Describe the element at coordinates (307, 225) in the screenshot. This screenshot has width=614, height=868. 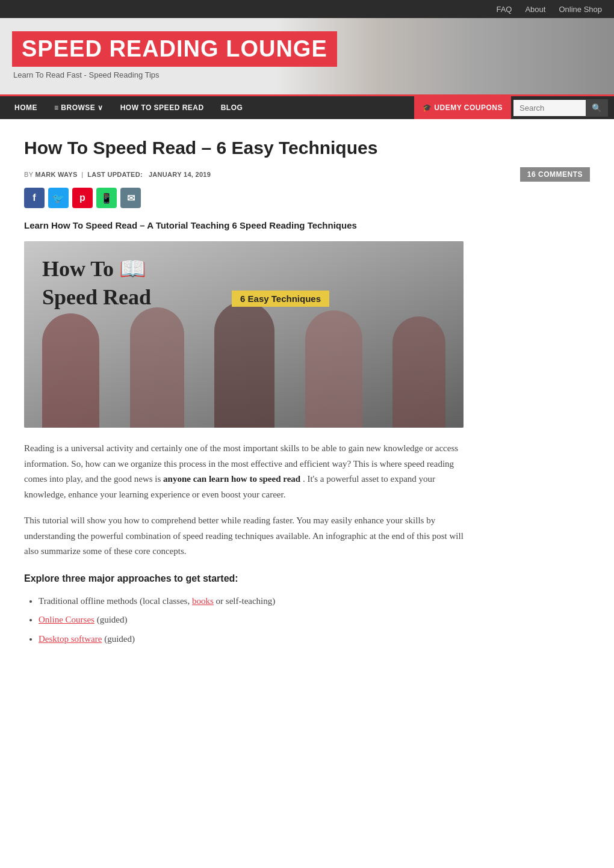
I see `article-subtitle: Learn How To Speed Read – A Tutorial Tea…` at that location.